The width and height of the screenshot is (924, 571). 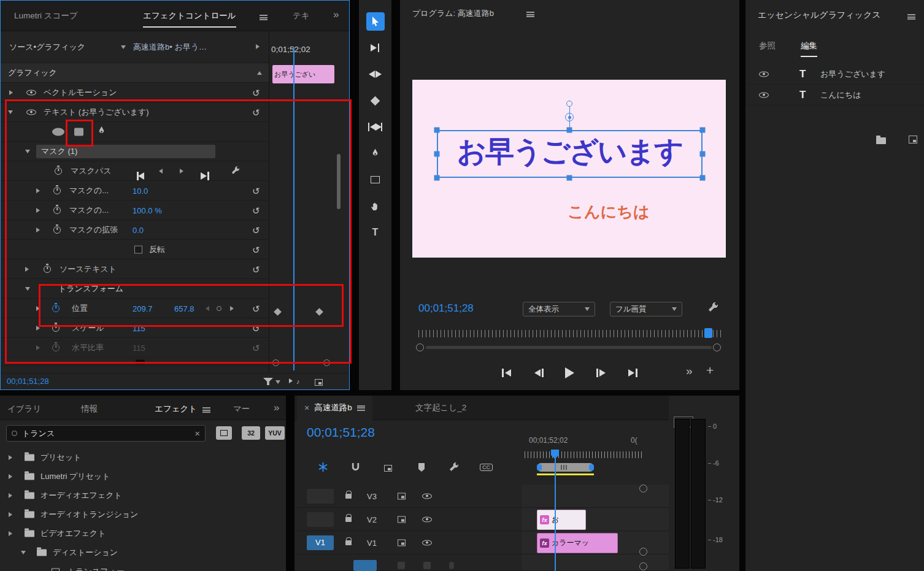 I want to click on keyframe-diamond, so click(x=277, y=312).